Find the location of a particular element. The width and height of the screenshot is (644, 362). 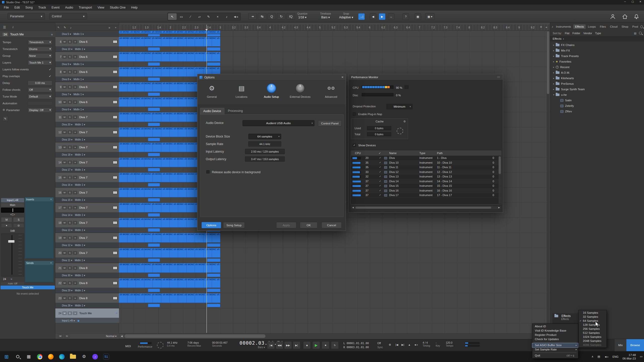

release-device-checkbox is located at coordinates (208, 172).